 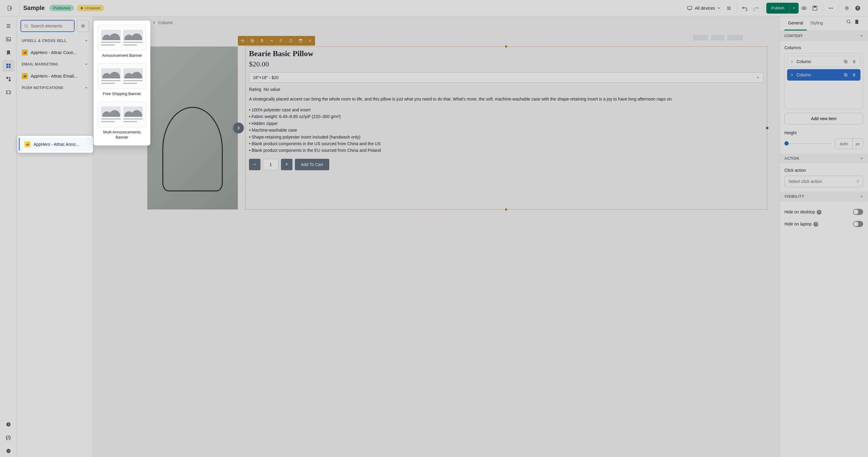 What do you see at coordinates (8, 92) in the screenshot?
I see `rail-media-button` at bounding box center [8, 92].